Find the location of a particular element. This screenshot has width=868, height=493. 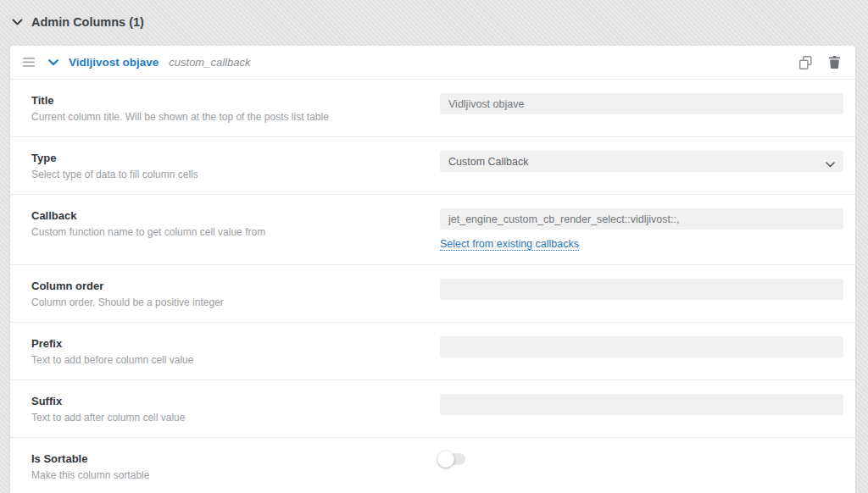

title-input is located at coordinates (642, 103).